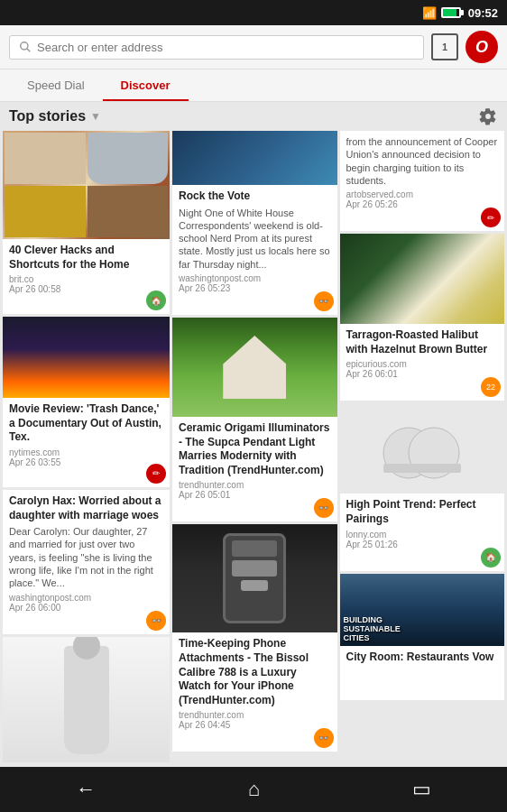  Describe the element at coordinates (422, 610) in the screenshot. I see `card-building-image: BUILDINGSUSTAINABLECITIES` at that location.